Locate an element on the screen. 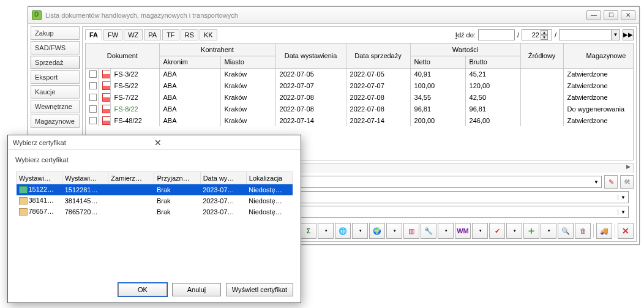 This screenshot has width=644, height=308. cell-data-sprz: 2022-07-14 is located at coordinates (378, 120).